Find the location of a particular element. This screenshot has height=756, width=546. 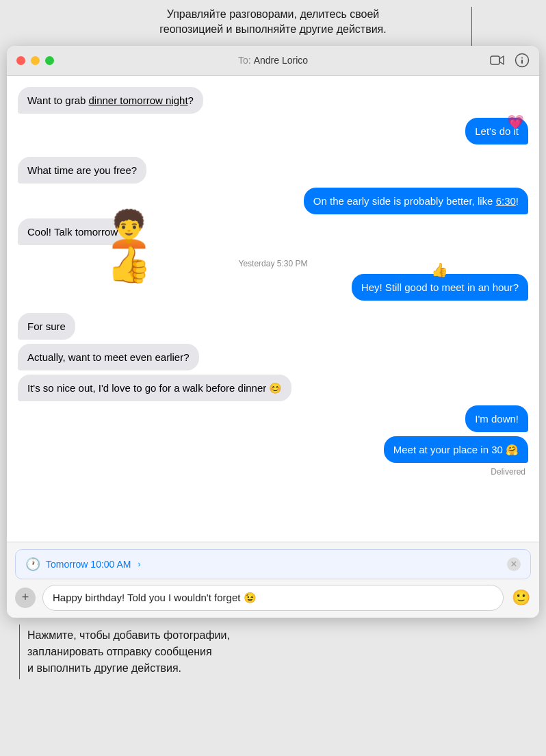

scheduled-label: Tomorrow 10:00 AM is located at coordinates (89, 564).